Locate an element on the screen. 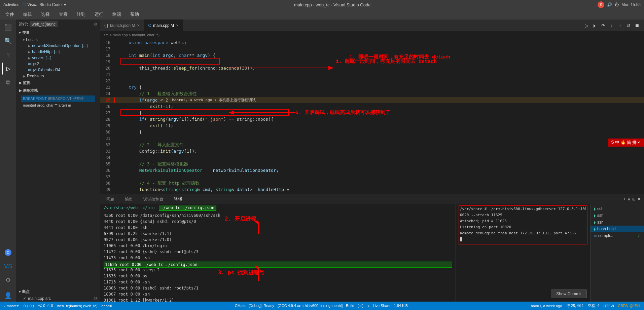 This screenshot has width=644, height=310. terminal-list: ⧫ ssh ⧫ ssh ⧫ ssh ⧫ bash build is located at coordinates (617, 253).